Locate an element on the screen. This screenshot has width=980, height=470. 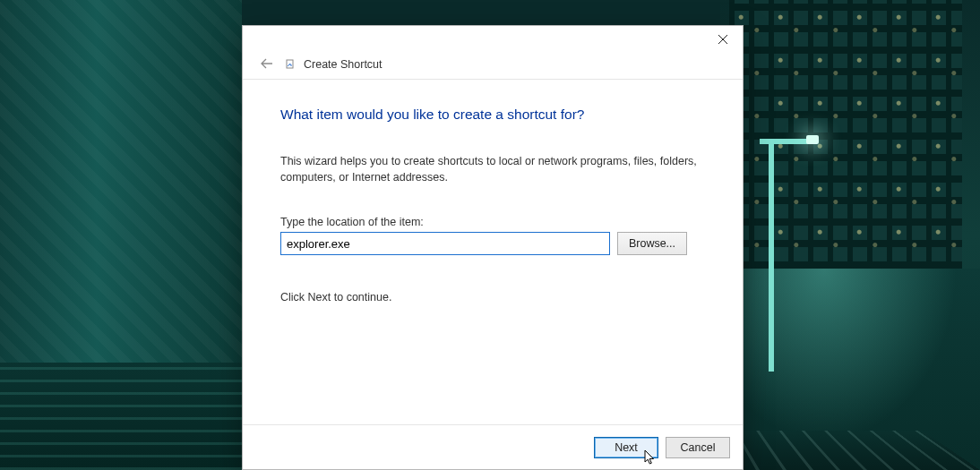
back-arrow-icon is located at coordinates (267, 64).